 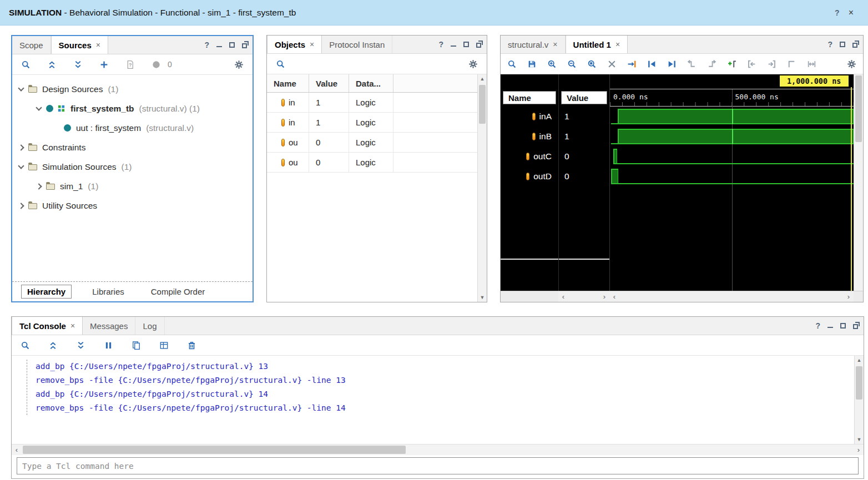 I want to click on tree-item-uut-first-system: uut : first_system(structural.v), so click(x=132, y=128).